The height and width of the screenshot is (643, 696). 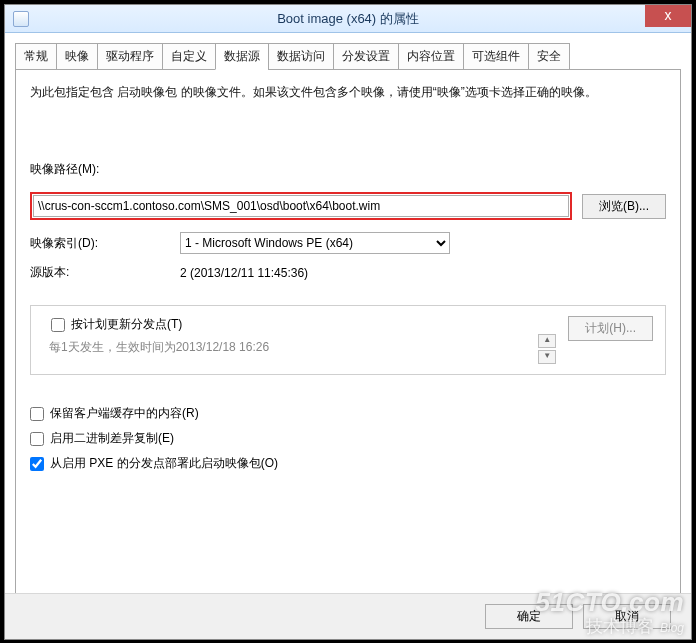 What do you see at coordinates (126, 324) in the screenshot?
I see `schedule-checkbox-label: 按计划更新分发点(T)` at bounding box center [126, 324].